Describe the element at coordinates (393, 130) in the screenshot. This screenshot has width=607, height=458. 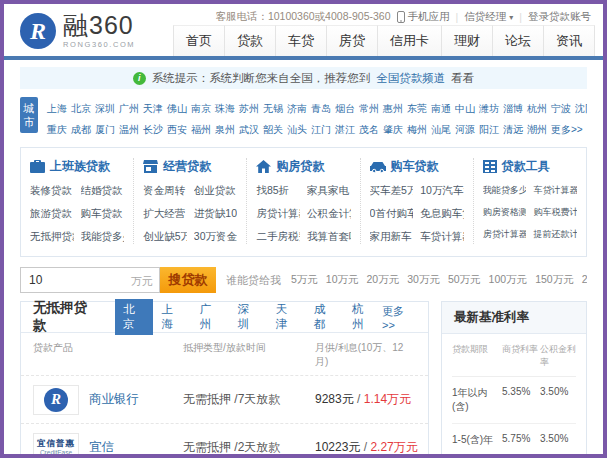
I see `city-link: 肇庆` at that location.